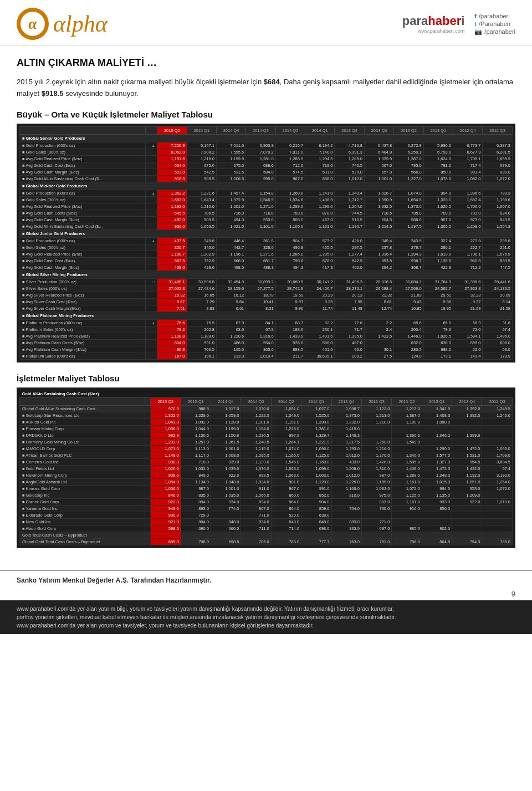 This screenshot has width=532, height=791. Describe the element at coordinates (266, 323) in the screenshot. I see `table-row: ■ Platinum Production (000's oz)76.675.9…` at that location.